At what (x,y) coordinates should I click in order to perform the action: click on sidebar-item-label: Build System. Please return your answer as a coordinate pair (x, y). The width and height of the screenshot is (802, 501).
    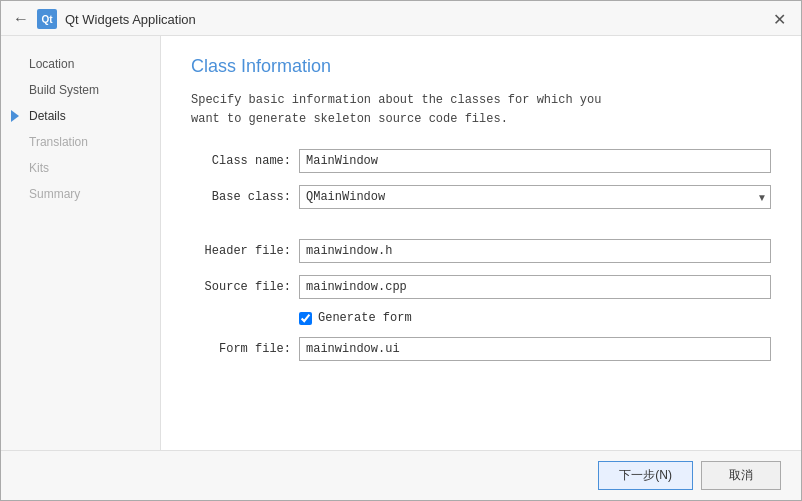
    Looking at the image, I should click on (64, 90).